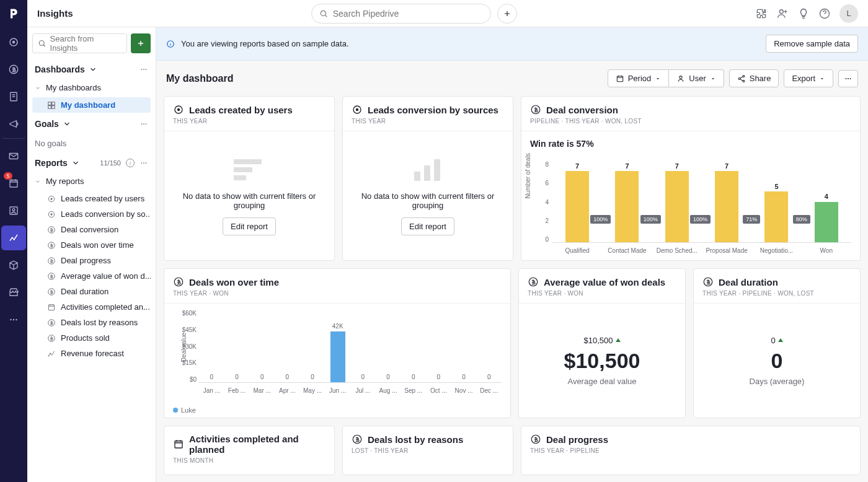  What do you see at coordinates (448, 14) in the screenshot?
I see `topbar: Insights Search Pipedrive L` at bounding box center [448, 14].